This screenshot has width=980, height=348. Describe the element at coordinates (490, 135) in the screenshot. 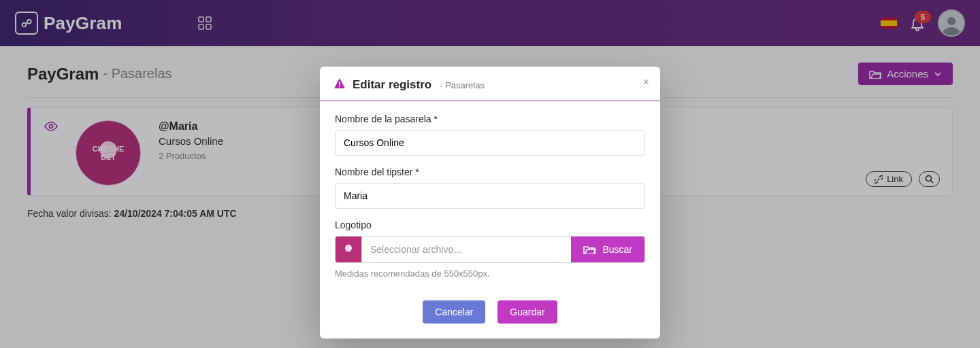

I see `field-gateway-name: Nombre de la pasarela *` at that location.